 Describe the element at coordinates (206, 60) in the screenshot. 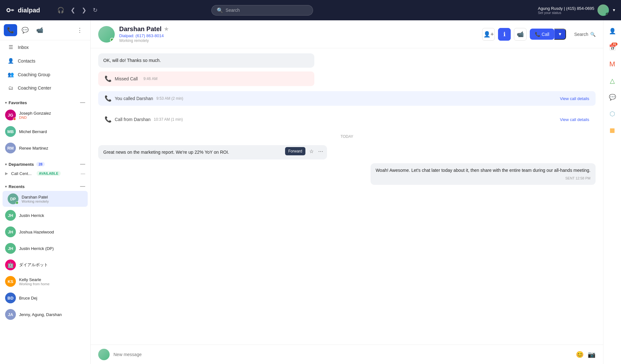

I see `msg-1: OK, will do! Thanks so much.` at that location.